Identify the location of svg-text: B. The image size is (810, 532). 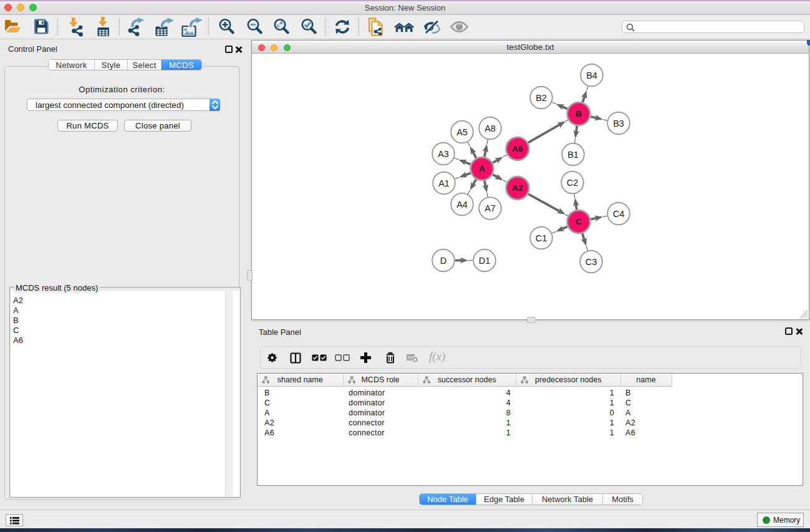
(579, 114).